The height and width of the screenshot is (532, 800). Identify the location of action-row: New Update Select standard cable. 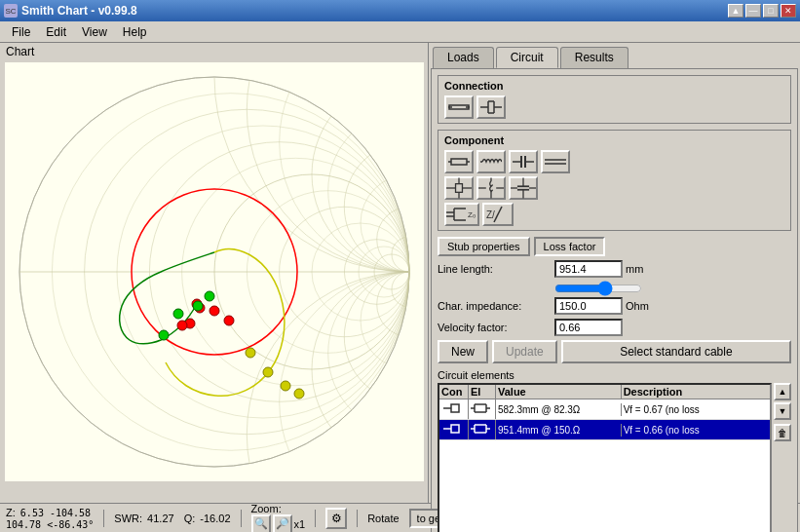
(614, 352).